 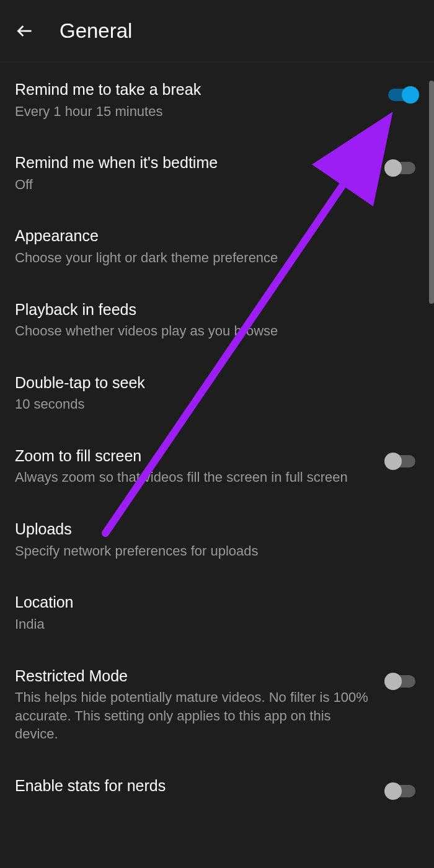 What do you see at coordinates (211, 624) in the screenshot?
I see `setting-subtitle: India` at bounding box center [211, 624].